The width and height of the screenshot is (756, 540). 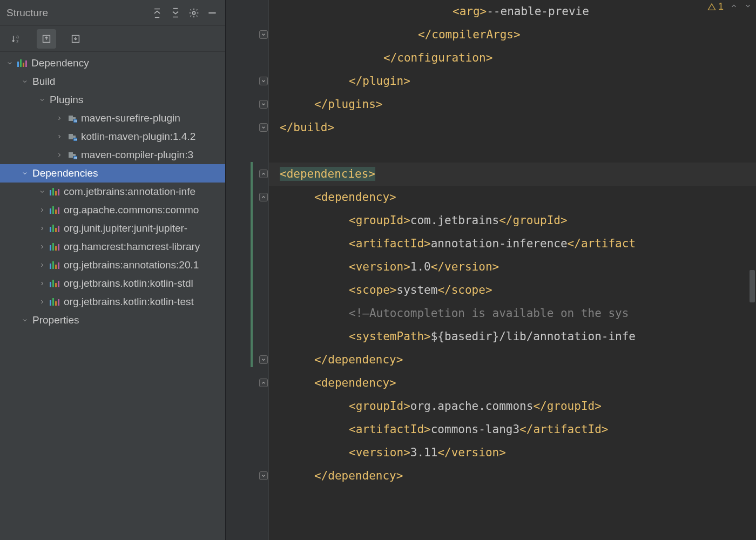 I want to click on tree-dependencies: Dependencies, so click(x=112, y=173).